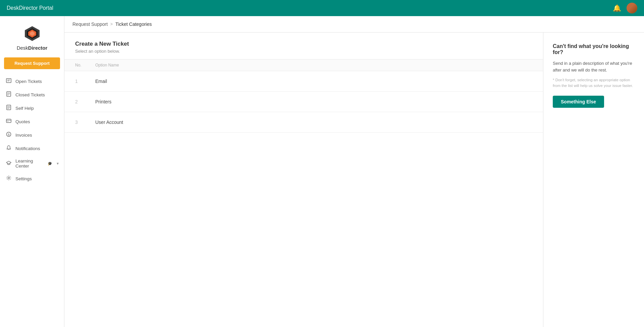 The width and height of the screenshot is (644, 327). I want to click on row-1-number: 1, so click(85, 81).